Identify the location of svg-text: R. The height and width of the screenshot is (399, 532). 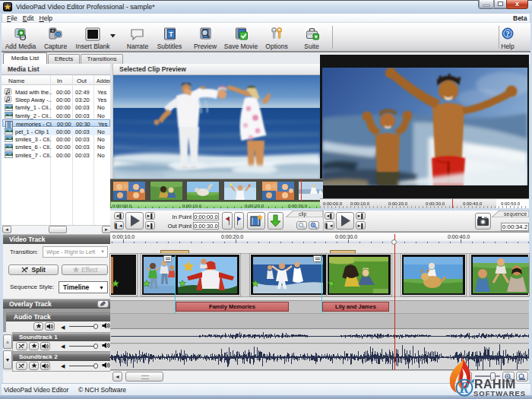
(464, 388).